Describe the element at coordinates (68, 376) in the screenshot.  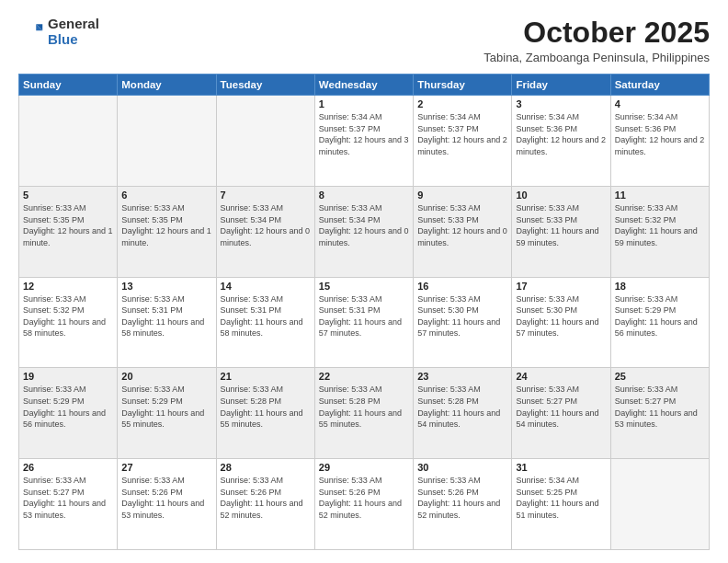
I see `day-number: 19` at that location.